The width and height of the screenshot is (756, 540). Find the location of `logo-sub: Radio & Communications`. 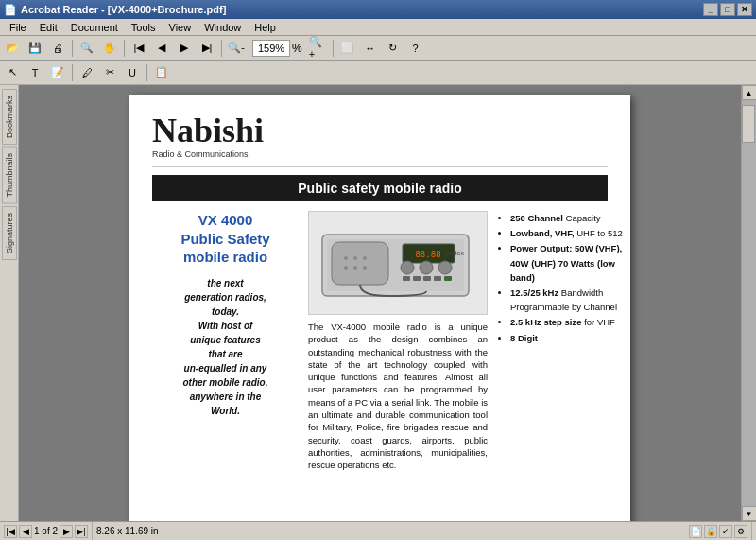

logo-sub: Radio & Communications is located at coordinates (208, 154).